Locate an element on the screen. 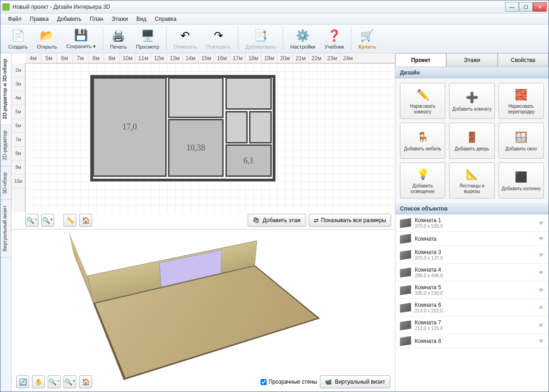  virtual-visit-button: 📹Виртуальный визит is located at coordinates (355, 382).